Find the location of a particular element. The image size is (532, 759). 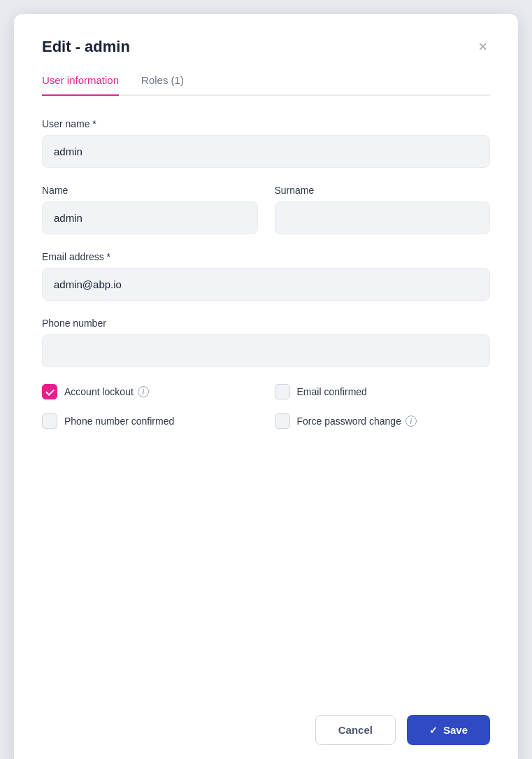

close-button: × is located at coordinates (482, 47).